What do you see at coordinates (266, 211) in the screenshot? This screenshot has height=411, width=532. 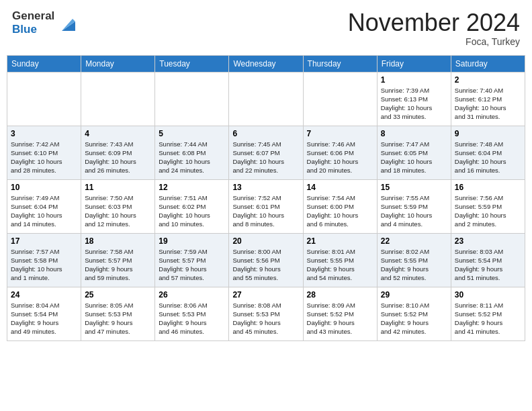 I see `day-info: Sunrise: 7:52 AM Sunset: 6:01 PM Dayligh…` at bounding box center [266, 211].